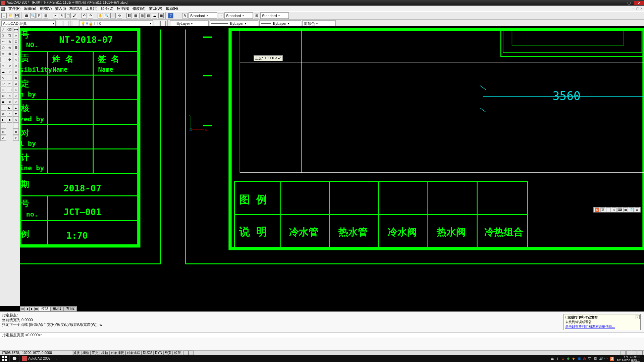 The height and width of the screenshot is (362, 644). Describe the element at coordinates (9, 72) in the screenshot. I see `scale-icon: ⤢` at that location.